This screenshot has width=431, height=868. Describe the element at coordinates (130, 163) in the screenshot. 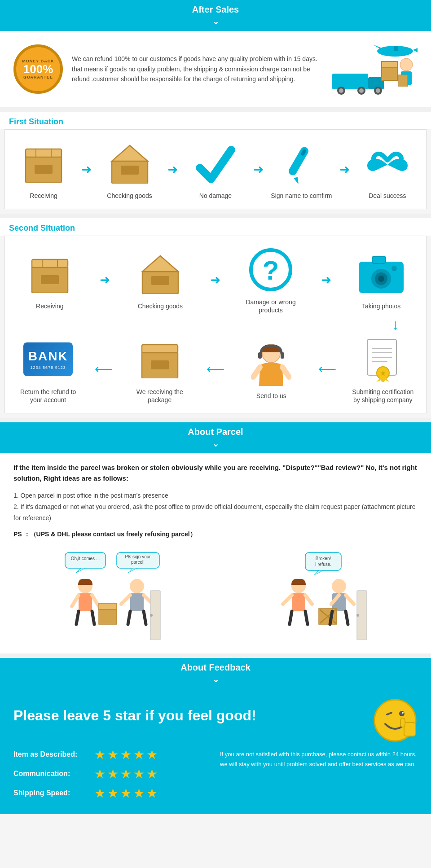

I see `checking-icon` at that location.